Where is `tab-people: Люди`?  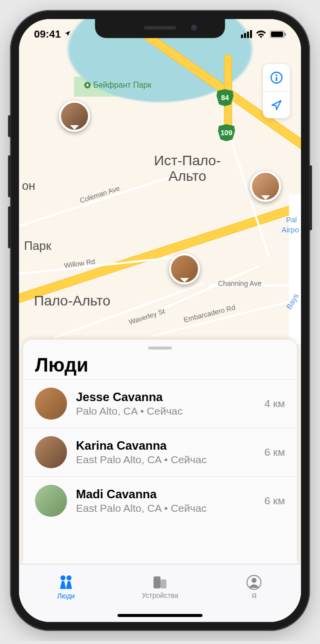
tab-people: Люди is located at coordinates (66, 587).